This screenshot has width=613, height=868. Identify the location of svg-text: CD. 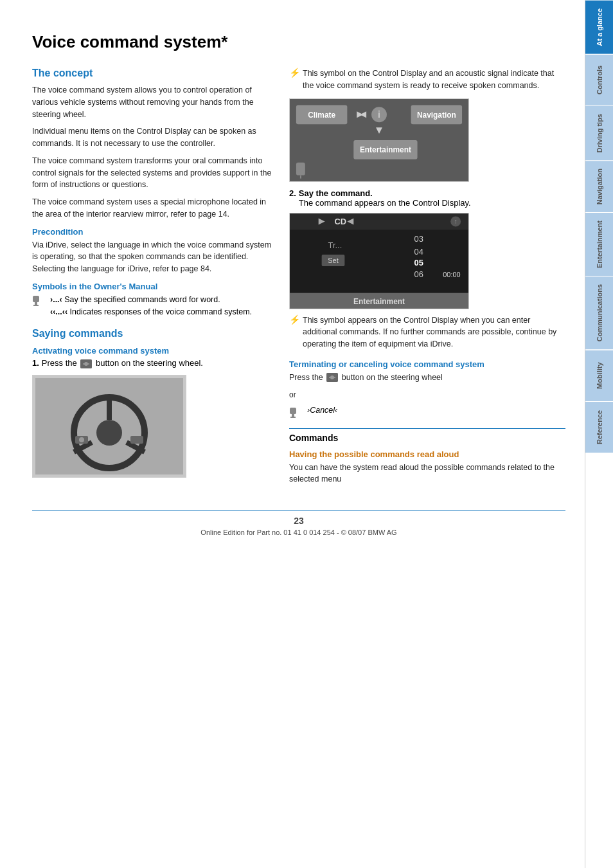
(341, 221).